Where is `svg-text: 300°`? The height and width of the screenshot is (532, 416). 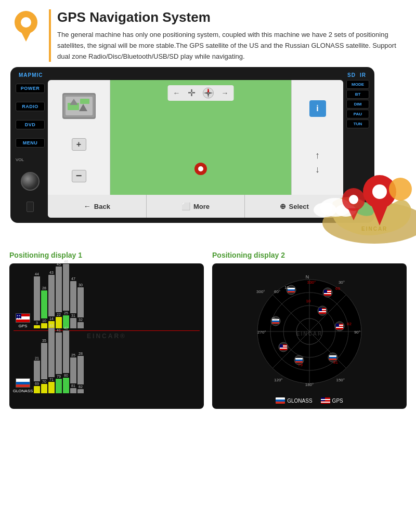 svg-text: 300° is located at coordinates (261, 292).